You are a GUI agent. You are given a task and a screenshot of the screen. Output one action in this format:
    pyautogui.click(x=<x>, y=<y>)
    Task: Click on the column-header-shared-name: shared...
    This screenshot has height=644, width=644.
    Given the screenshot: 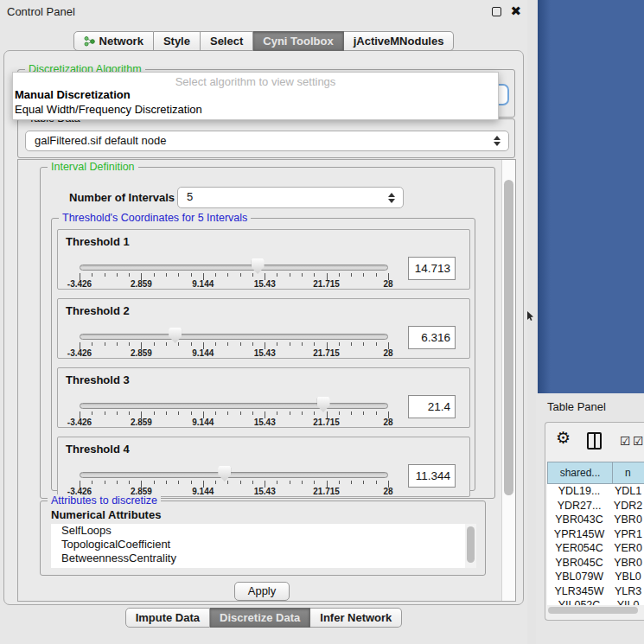 What is the action you would take?
    pyautogui.click(x=580, y=473)
    